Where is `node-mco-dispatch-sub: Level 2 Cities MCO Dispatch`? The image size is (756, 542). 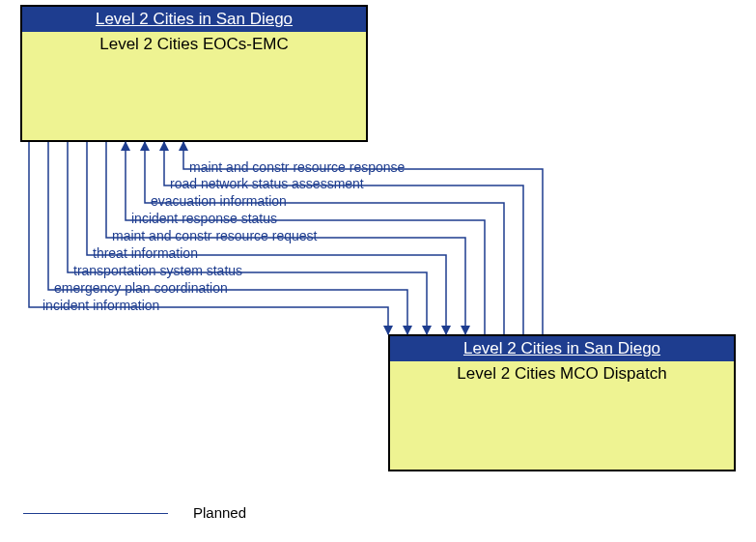
node-mco-dispatch-sub: Level 2 Cities MCO Dispatch is located at coordinates (562, 374).